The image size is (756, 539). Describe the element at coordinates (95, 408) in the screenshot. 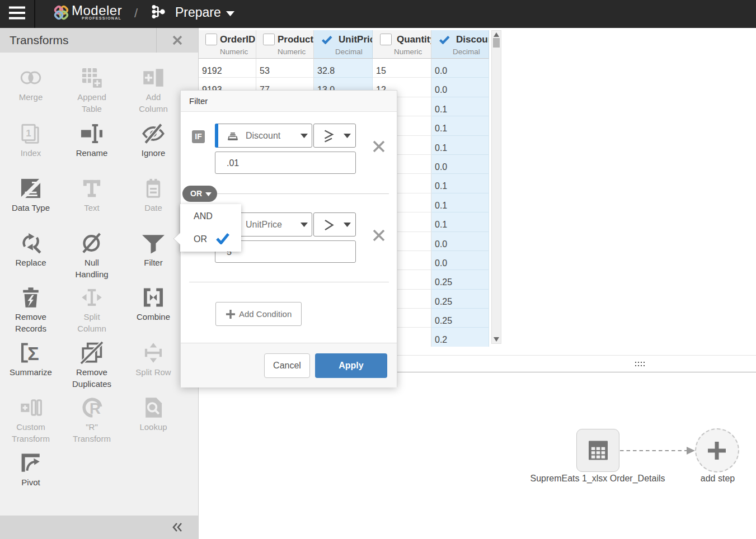

I see `svg-text: R` at that location.